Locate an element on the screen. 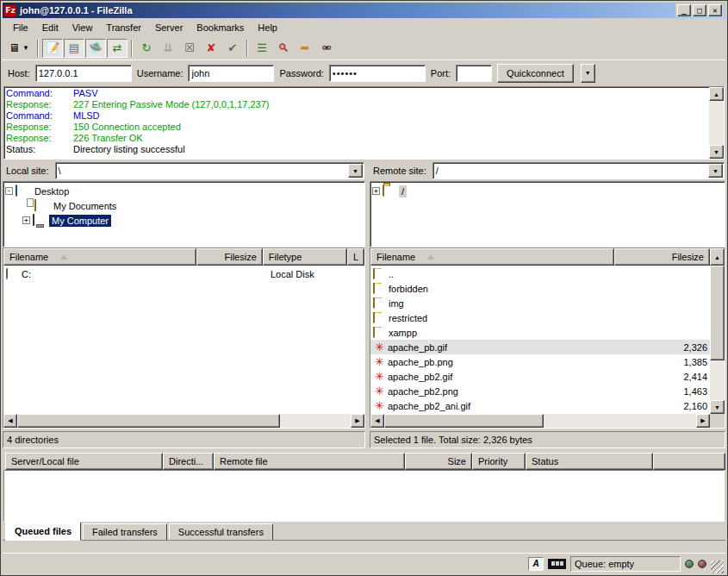 The width and height of the screenshot is (728, 576). speed-limit-icon is located at coordinates (557, 564).